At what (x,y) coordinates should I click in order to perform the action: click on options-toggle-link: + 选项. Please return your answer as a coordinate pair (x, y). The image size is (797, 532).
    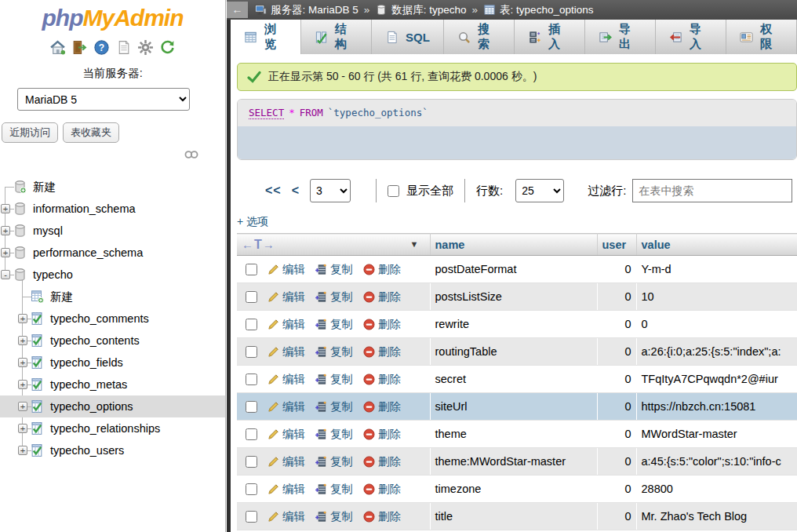
    Looking at the image, I should click on (253, 222).